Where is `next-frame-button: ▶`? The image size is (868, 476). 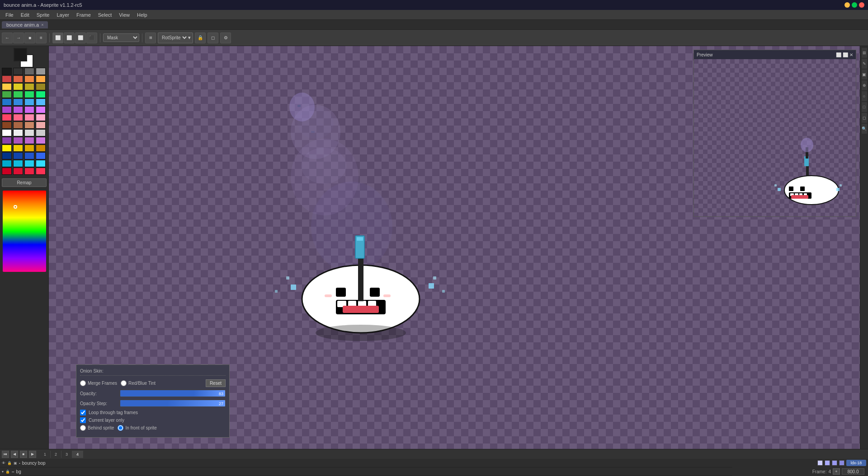 next-frame-button: ▶ is located at coordinates (33, 454).